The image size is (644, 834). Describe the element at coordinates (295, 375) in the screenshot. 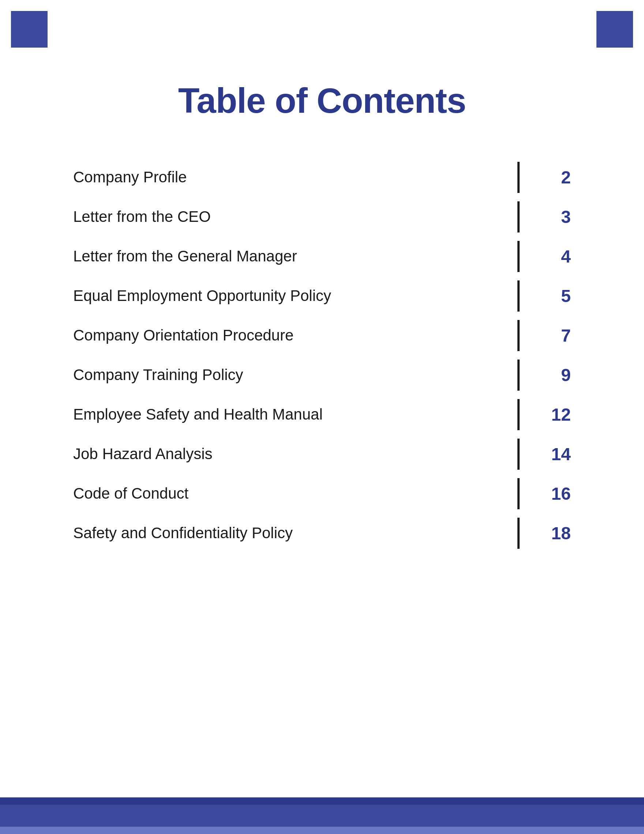

I see `toc-item-title-5: Company Training Policy` at that location.